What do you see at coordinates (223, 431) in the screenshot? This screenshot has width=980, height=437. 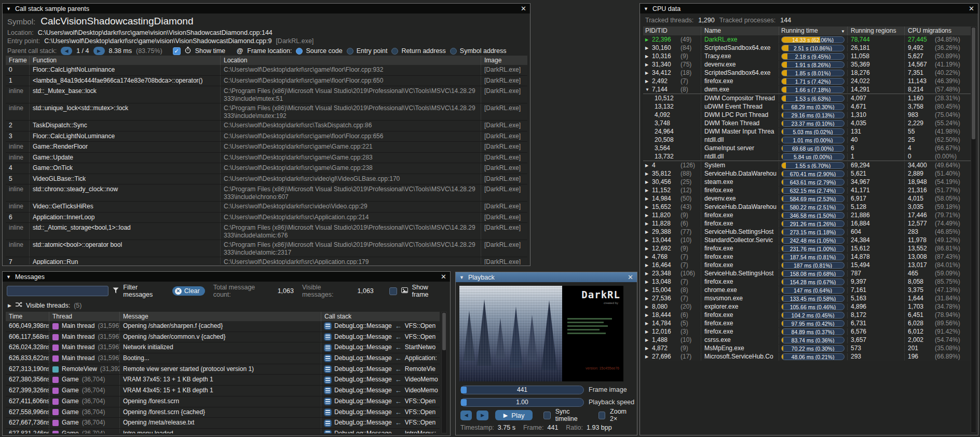 I see `message-row: 627,831,246nsGame(36,704)Intro menu load…` at bounding box center [223, 431].